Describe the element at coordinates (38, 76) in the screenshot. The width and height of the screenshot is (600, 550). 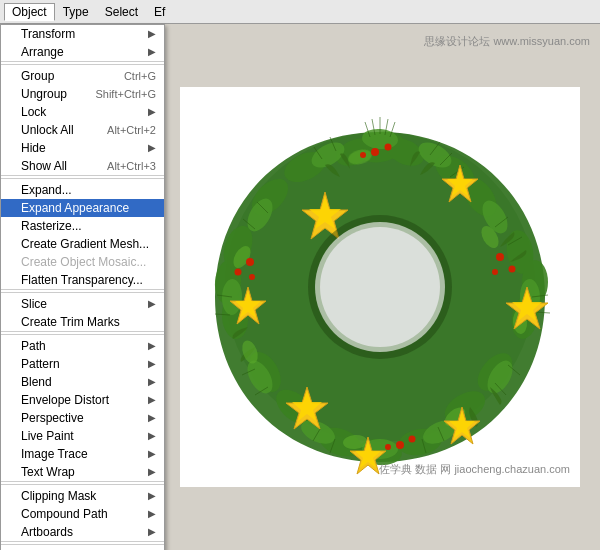
I see `menu-item-label: Group` at that location.